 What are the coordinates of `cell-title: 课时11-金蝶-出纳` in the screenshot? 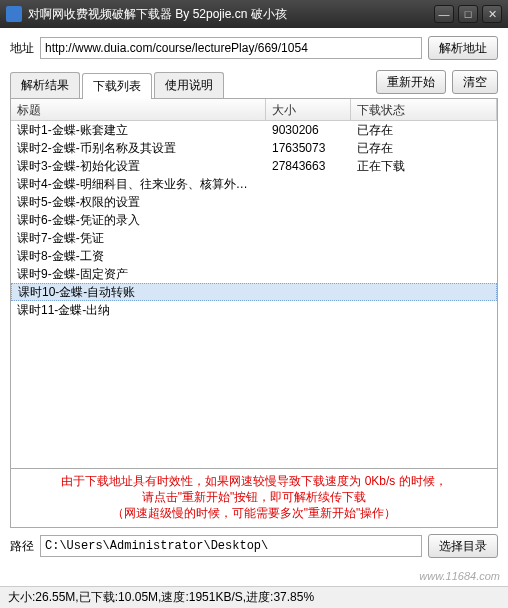 It's located at (138, 310).